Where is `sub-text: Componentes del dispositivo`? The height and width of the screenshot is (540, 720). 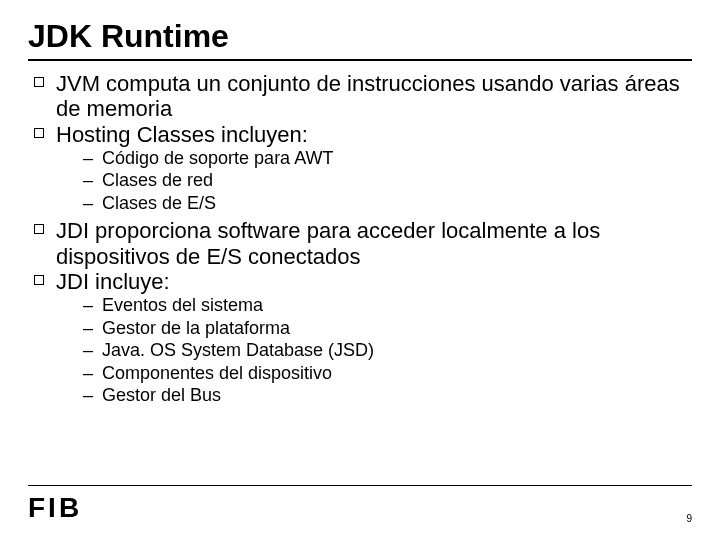
sub-text: Componentes del dispositivo is located at coordinates (217, 374).